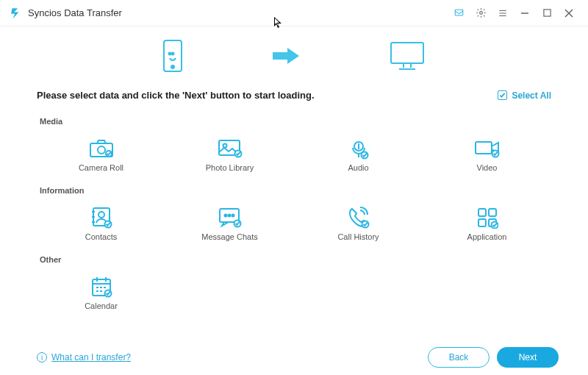 This screenshot has width=588, height=375. I want to click on item-calendar: Calendar, so click(101, 293).